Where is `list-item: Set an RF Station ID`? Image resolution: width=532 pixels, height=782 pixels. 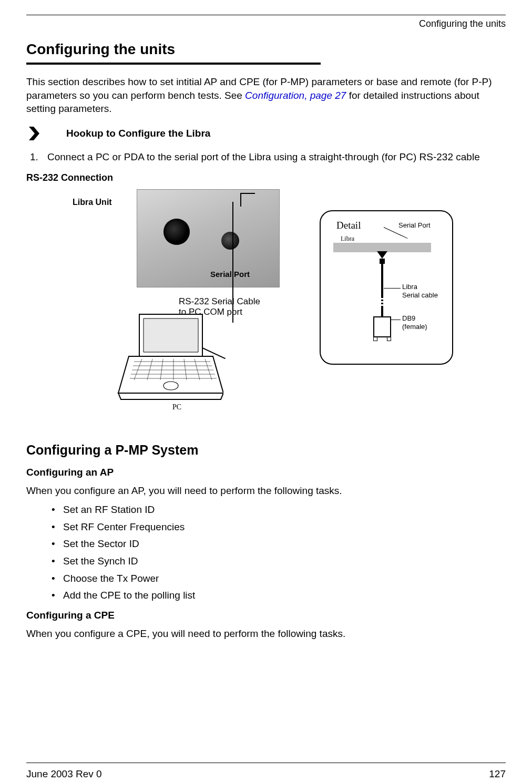
list-item: Set an RF Station ID is located at coordinates (279, 510).